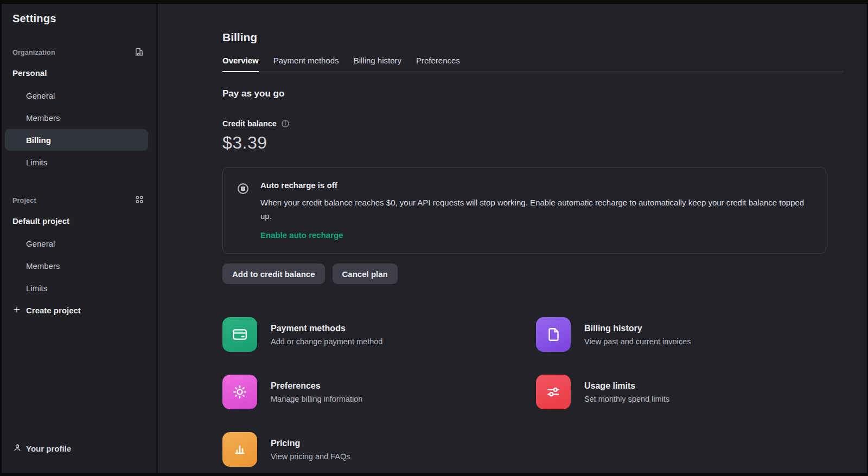 This screenshot has height=476, width=868. Describe the element at coordinates (76, 118) in the screenshot. I see `sidebar-item-personal-members: Members` at that location.